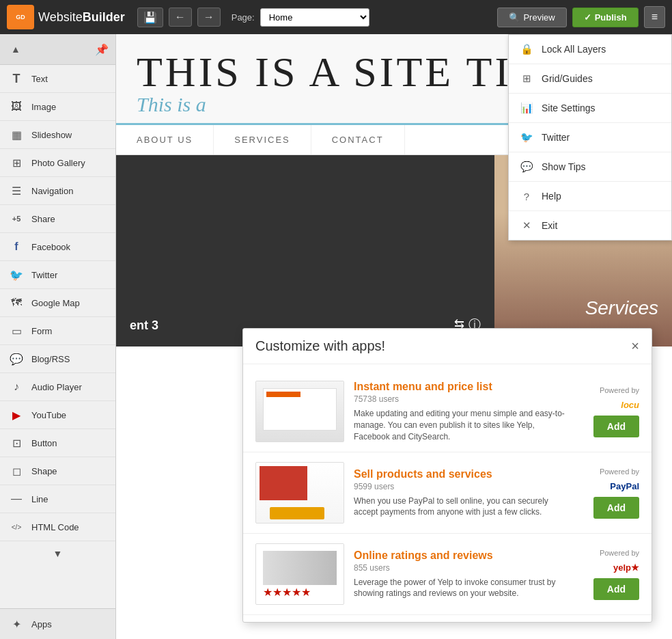 The image size is (672, 639). I want to click on button-icon: ⊡, so click(16, 443).